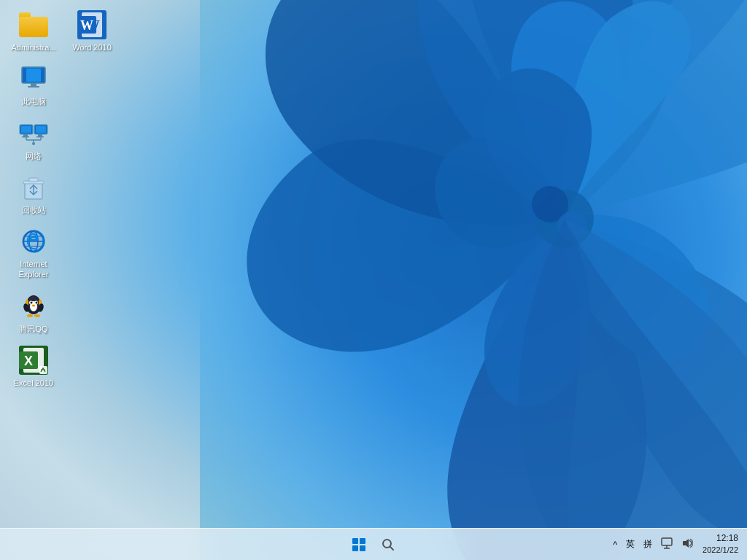  Describe the element at coordinates (92, 31) in the screenshot. I see `word-2010-icon: W W Word 2010` at that location.